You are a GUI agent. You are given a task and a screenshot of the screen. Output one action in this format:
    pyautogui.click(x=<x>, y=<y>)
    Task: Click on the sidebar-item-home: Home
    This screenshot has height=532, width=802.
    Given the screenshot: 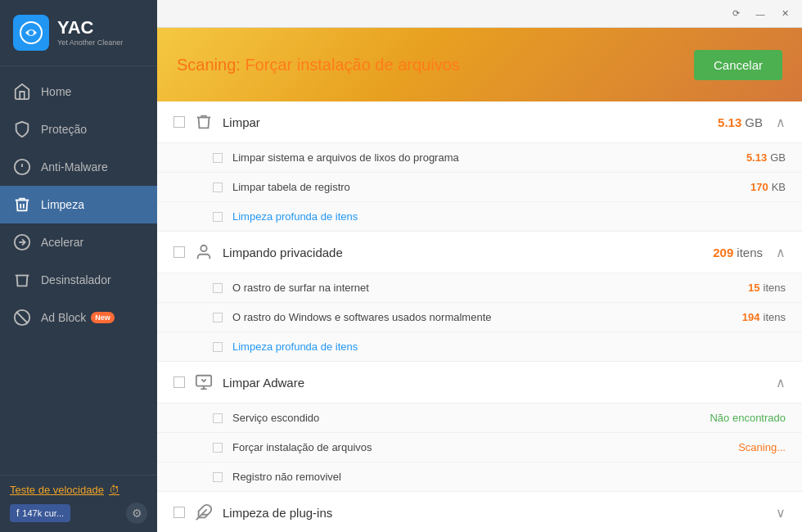 What is the action you would take?
    pyautogui.click(x=79, y=92)
    